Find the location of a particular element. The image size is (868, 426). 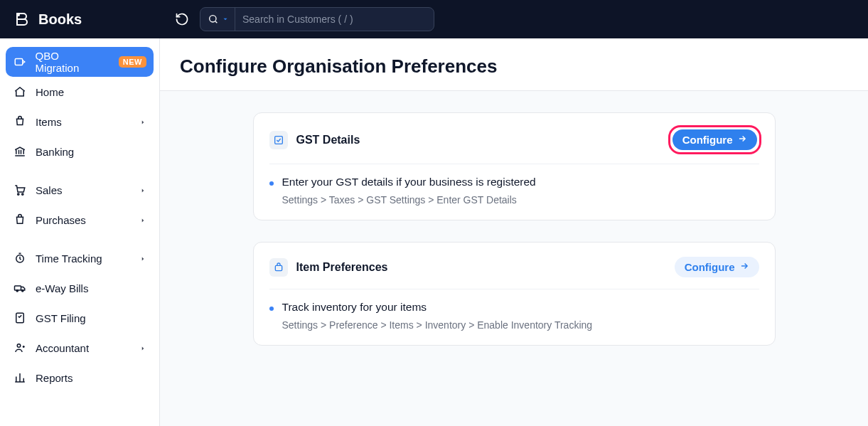

highlight-ring: Configure is located at coordinates (715, 139).